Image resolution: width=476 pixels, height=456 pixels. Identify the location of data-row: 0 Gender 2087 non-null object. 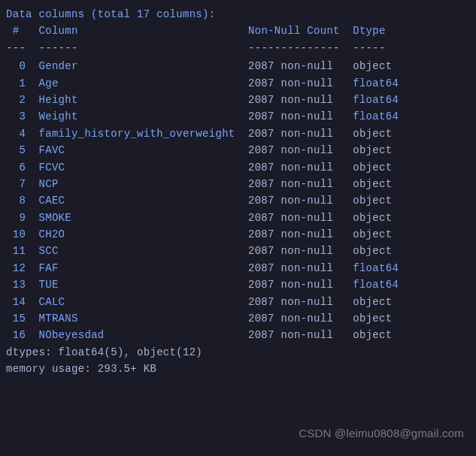
(238, 66).